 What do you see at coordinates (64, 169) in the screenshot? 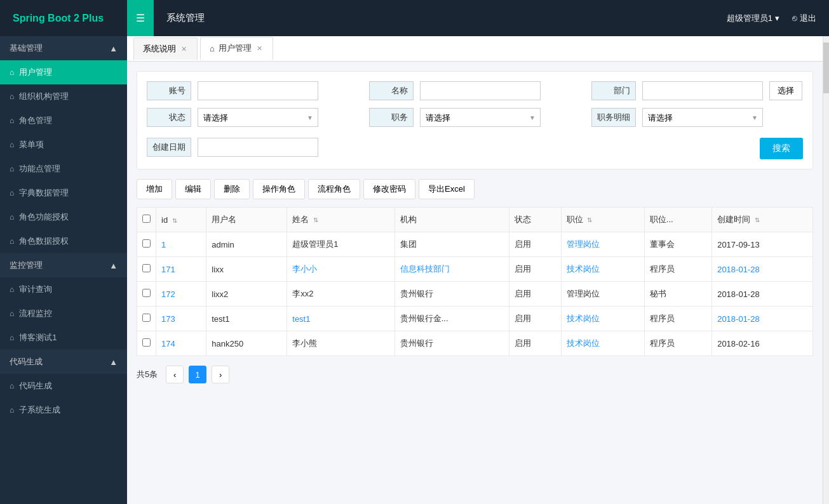
I see `sidebar-item-feature-mgmt: ⌂ 功能点管理` at bounding box center [64, 169].